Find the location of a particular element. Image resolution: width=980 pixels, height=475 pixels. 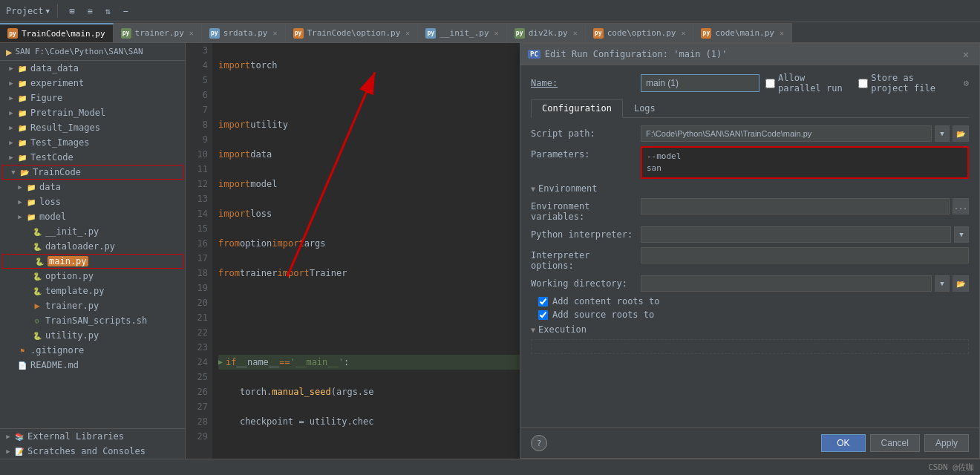

environment-section: ▼ Environment is located at coordinates (750, 189).